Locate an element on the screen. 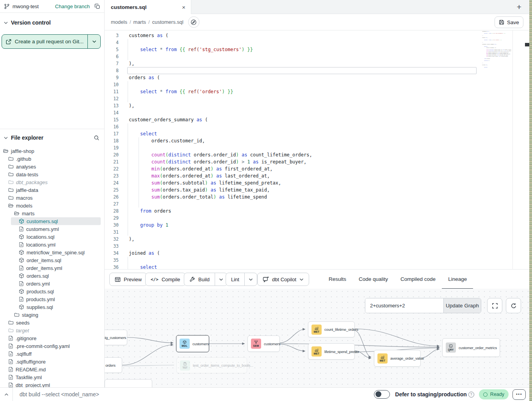  lineage-node-customers: MDLcustomers is located at coordinates (193, 344).